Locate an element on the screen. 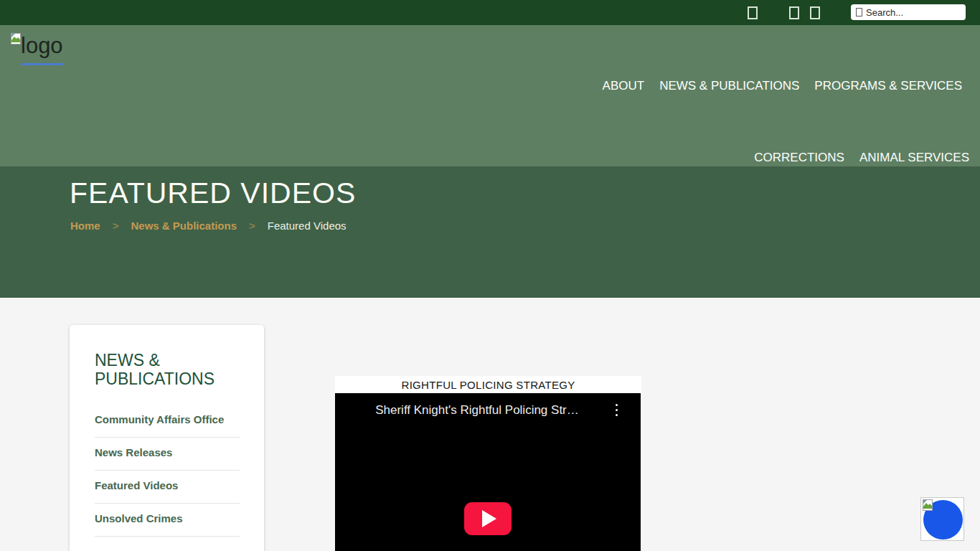  nav-animal-services: ANIMAL SERVICES is located at coordinates (914, 158).